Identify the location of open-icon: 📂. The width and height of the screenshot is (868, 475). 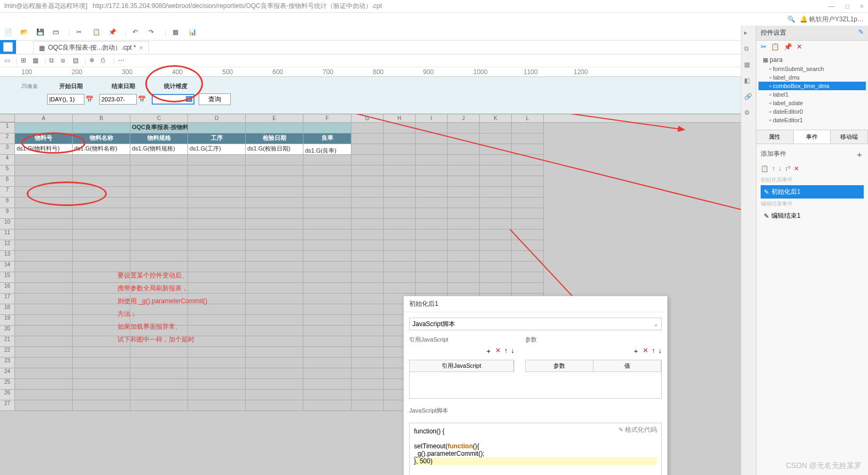
(25, 33).